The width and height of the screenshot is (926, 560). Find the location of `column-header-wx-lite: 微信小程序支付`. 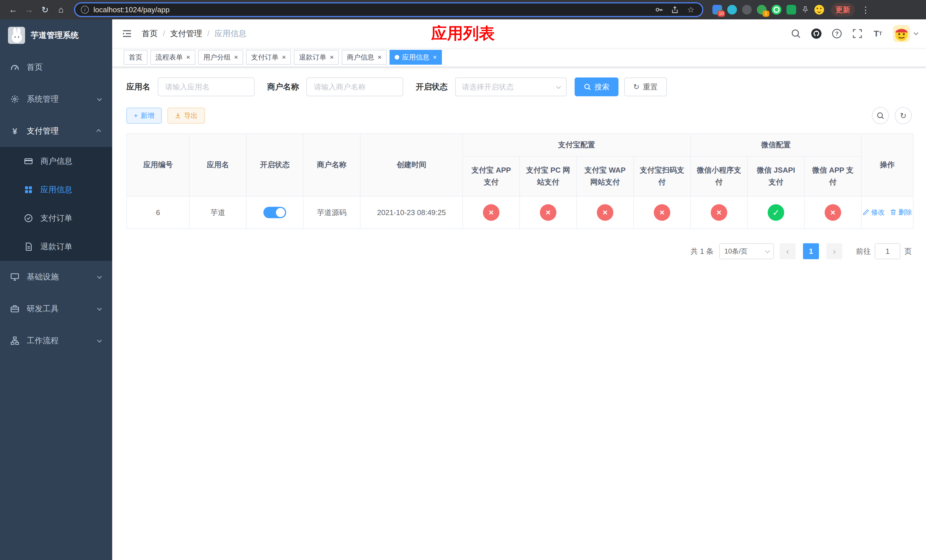

column-header-wx-lite: 微信小程序支付 is located at coordinates (719, 176).